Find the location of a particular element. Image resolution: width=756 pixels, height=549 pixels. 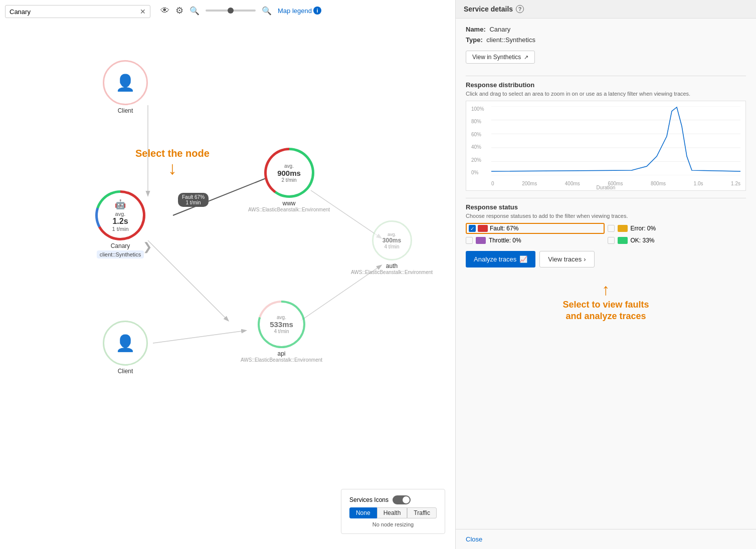

client-top-icon: 👤 is located at coordinates (125, 83).